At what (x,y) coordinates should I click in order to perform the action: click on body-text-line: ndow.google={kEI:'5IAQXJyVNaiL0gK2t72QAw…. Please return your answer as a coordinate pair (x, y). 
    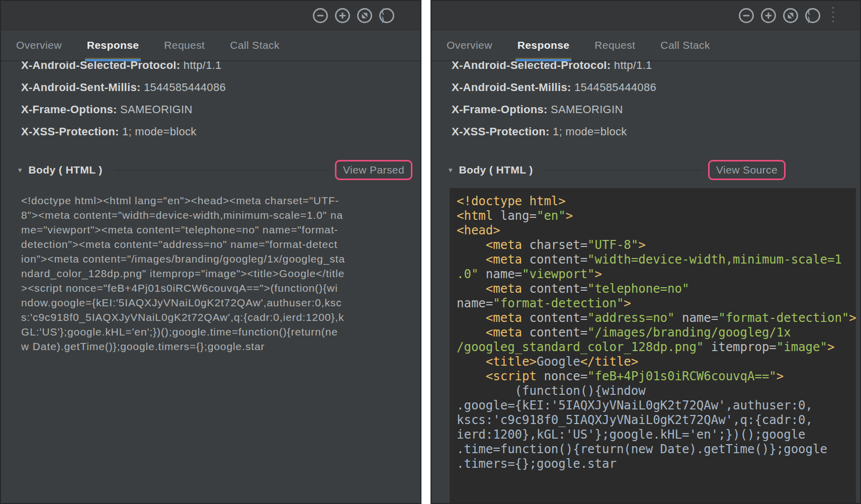
    Looking at the image, I should click on (221, 303).